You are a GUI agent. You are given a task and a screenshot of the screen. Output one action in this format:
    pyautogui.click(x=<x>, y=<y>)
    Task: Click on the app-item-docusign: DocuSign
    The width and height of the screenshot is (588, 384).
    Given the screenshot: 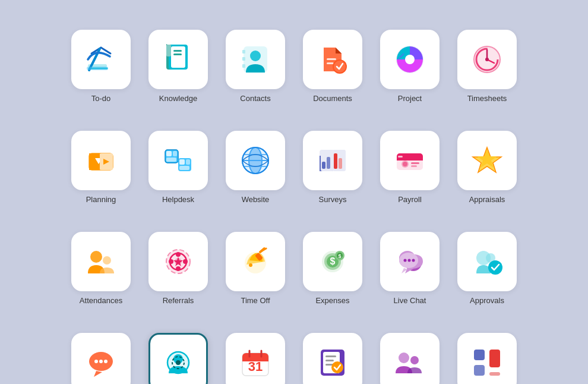 What is the action you would take?
    pyautogui.click(x=333, y=350)
    